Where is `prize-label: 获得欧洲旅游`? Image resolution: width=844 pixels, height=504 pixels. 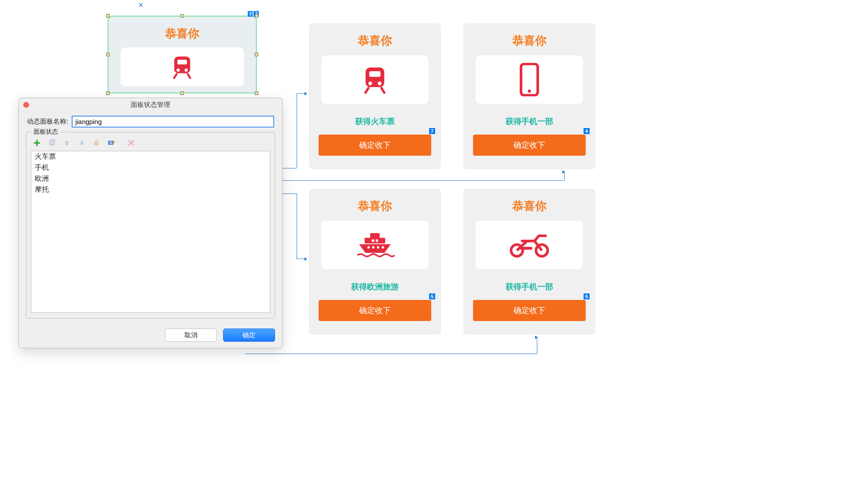
prize-label: 获得欧洲旅游 is located at coordinates (375, 287).